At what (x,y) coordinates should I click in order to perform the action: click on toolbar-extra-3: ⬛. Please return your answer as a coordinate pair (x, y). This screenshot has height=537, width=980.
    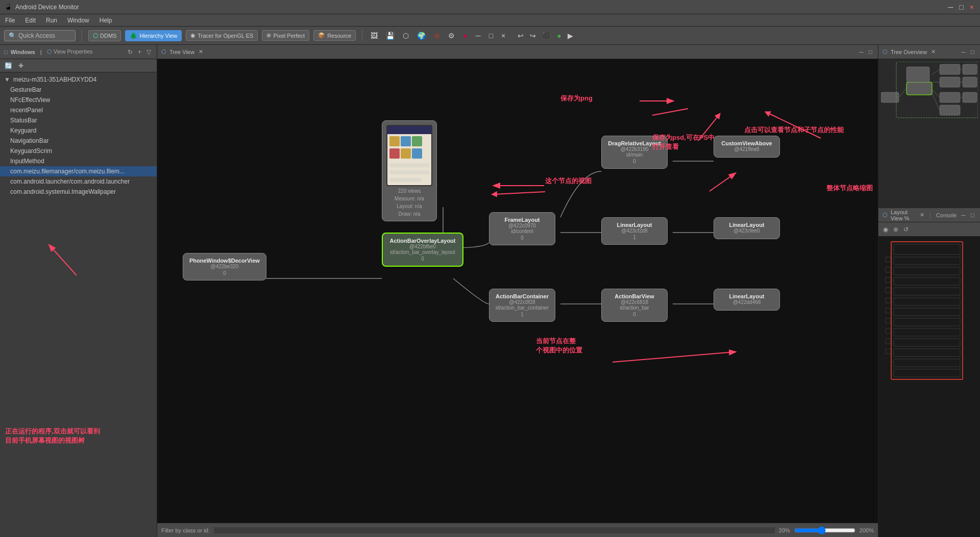
    Looking at the image, I should click on (546, 36).